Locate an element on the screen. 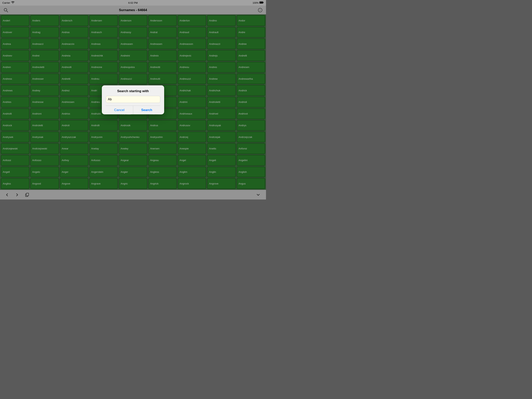 The height and width of the screenshot is (399, 532). modal-dialog: Search starting with Cancel Search is located at coordinates (133, 100).